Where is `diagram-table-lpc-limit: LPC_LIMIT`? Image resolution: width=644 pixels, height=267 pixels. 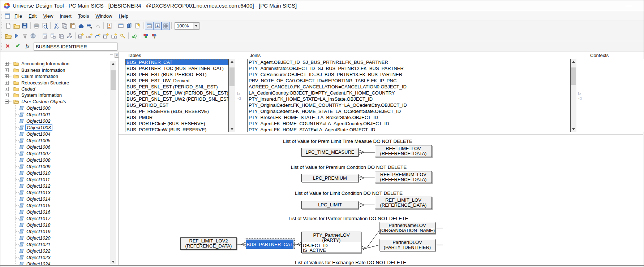
diagram-table-lpc-limit: LPC_LIMIT is located at coordinates (330, 205).